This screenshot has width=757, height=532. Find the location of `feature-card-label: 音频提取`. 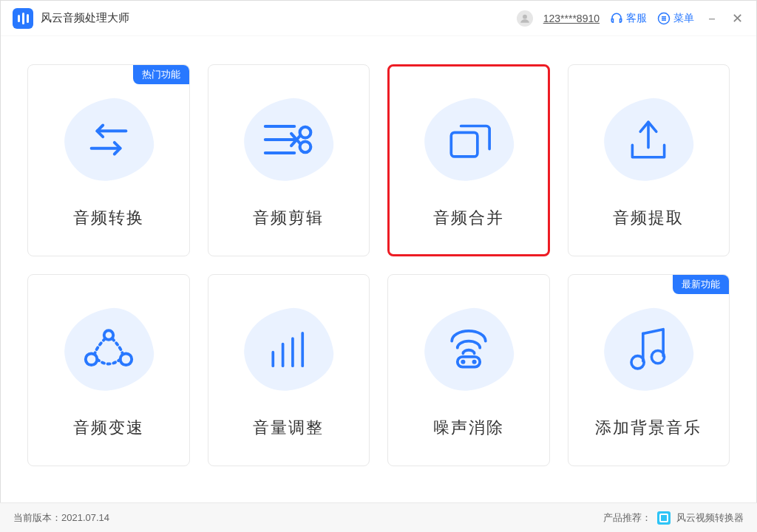

feature-card-label: 音频提取 is located at coordinates (648, 218).